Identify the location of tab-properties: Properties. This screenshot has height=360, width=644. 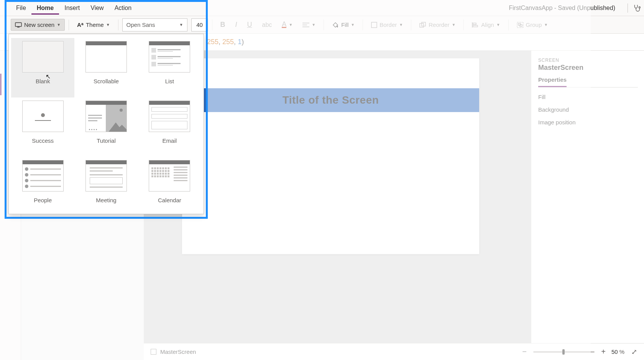
(552, 82).